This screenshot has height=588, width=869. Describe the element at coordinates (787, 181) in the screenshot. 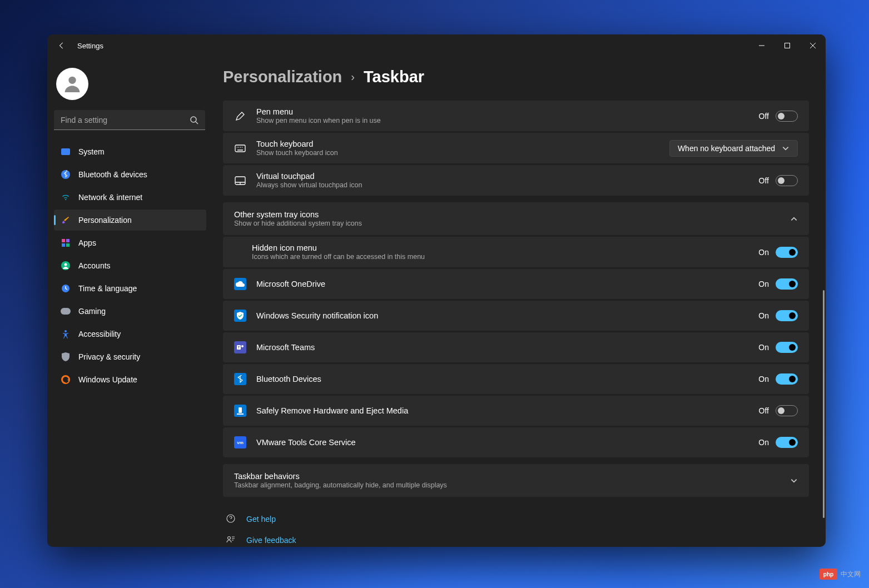

I see `toggle-virtual-touchpad` at that location.